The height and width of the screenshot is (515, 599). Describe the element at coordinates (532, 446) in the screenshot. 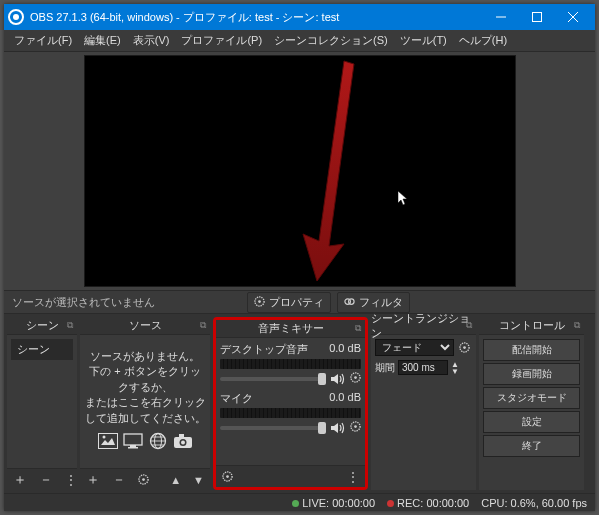

I see `exit-button: 終了` at that location.